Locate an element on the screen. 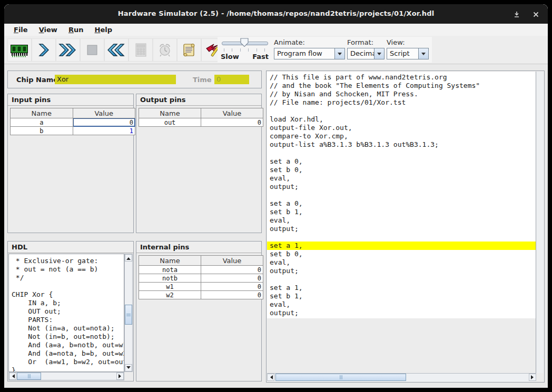 The width and height of the screenshot is (552, 392). hdl-line: And (a=a, b=notb, out=w1); is located at coordinates (66, 345).